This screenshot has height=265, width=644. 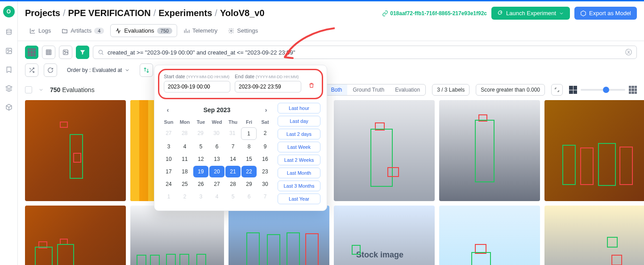 I want to click on grid-view-button, so click(x=32, y=52).